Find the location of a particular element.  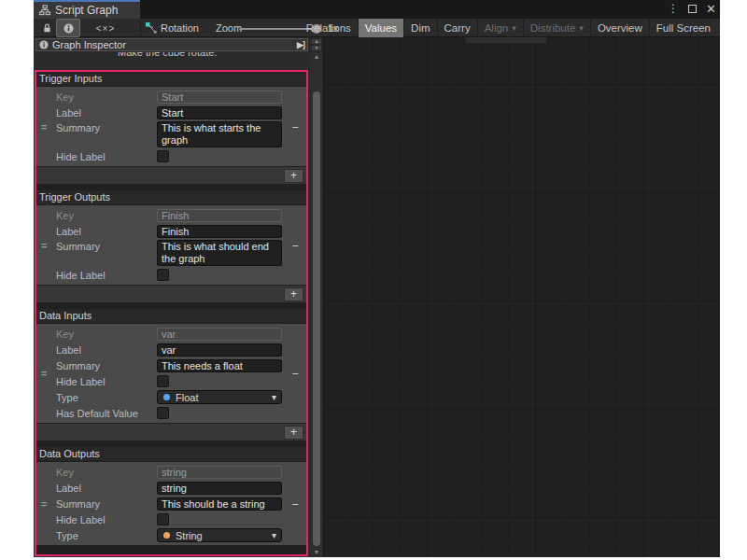

field-label: Type is located at coordinates (106, 398).